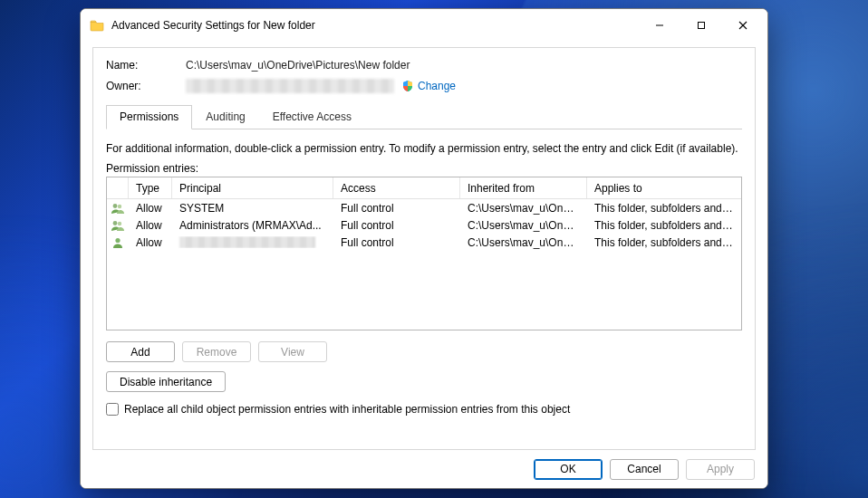 The width and height of the screenshot is (868, 498). Describe the element at coordinates (424, 469) in the screenshot. I see `dialog-footer: OK Cancel Apply` at that location.